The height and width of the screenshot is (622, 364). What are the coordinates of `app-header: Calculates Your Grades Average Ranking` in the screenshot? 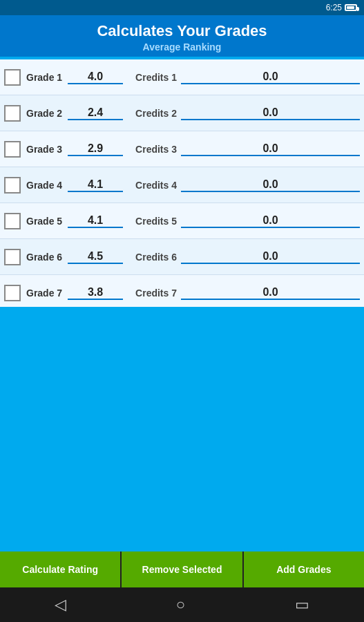 It's located at (182, 36).